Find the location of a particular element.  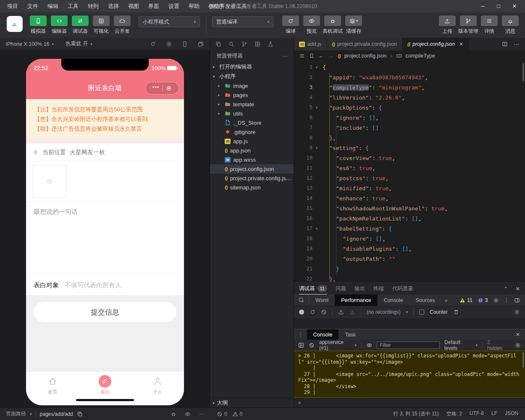

code-line: 9∨"setting": { is located at coordinates (410, 148).